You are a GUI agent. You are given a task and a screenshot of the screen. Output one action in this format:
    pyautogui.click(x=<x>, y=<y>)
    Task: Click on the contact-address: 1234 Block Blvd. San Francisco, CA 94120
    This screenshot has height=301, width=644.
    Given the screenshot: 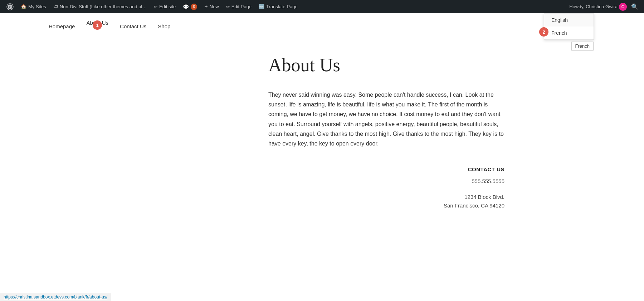 What is the action you would take?
    pyautogui.click(x=386, y=201)
    